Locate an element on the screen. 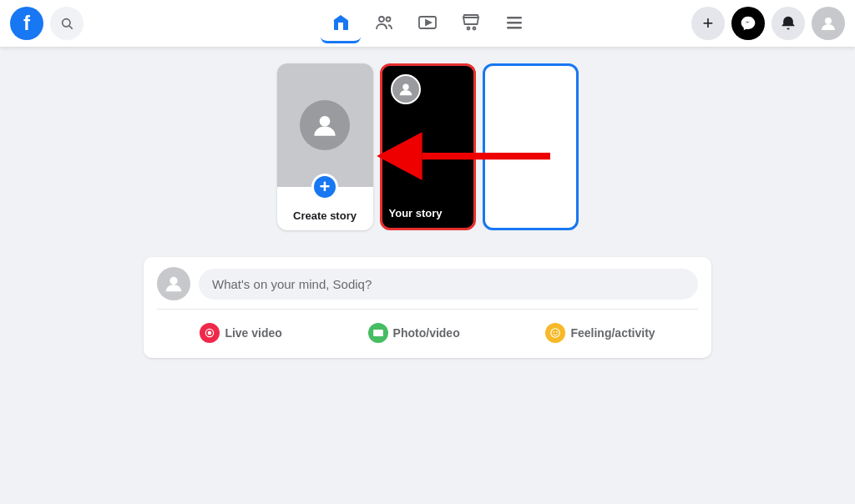  create-story-card: + Create story is located at coordinates (326, 147).